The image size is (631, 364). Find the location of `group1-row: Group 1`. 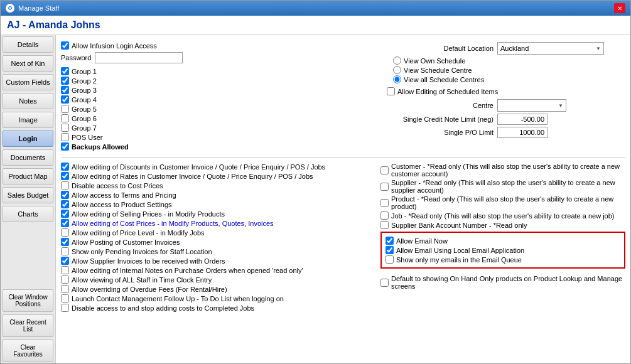

group1-row: Group 1 is located at coordinates (217, 72).